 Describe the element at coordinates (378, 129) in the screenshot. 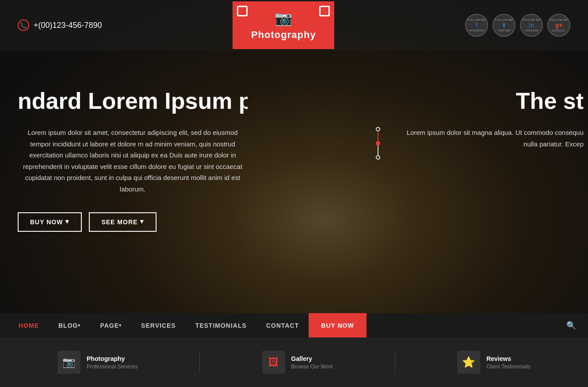

I see `dot-empty-top` at that location.